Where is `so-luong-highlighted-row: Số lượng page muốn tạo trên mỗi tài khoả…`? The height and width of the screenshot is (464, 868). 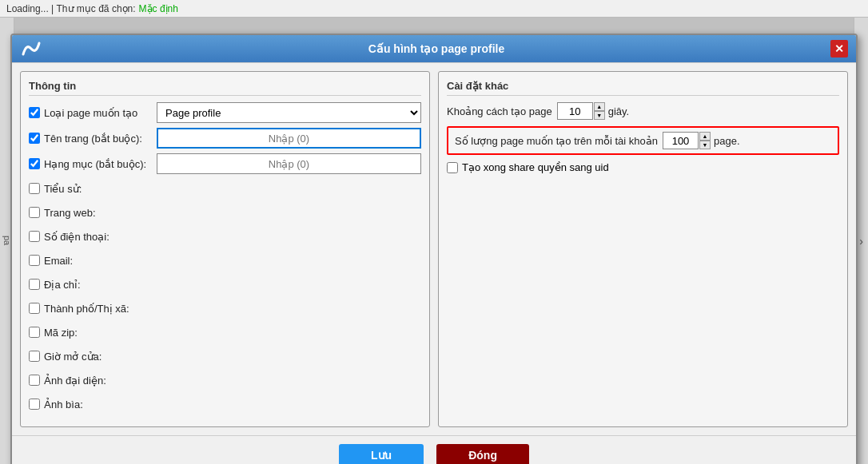
so-luong-highlighted-row: Số lượng page muốn tạo trên mỗi tài khoả… is located at coordinates (643, 141).